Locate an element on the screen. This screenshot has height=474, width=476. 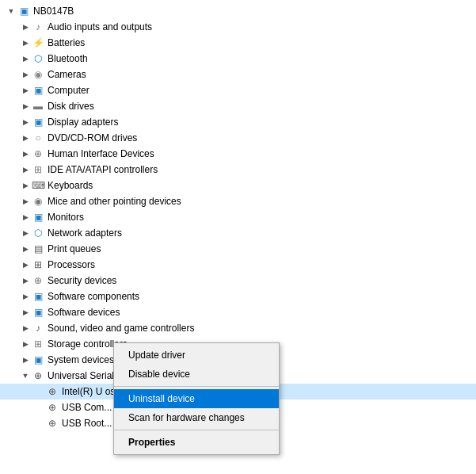
device-icon-hid: ⊕ is located at coordinates (38, 154).